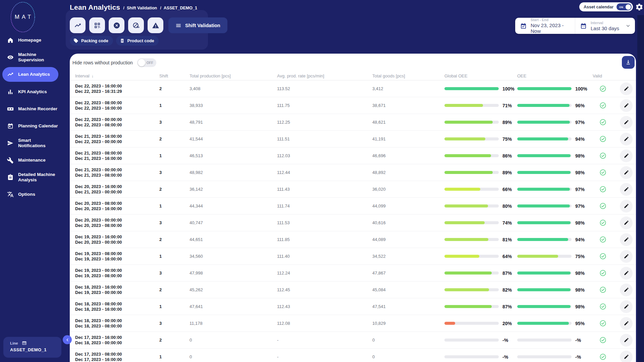  Describe the element at coordinates (624, 7) in the screenshot. I see `asset-calendar-toggle: ON` at that location.